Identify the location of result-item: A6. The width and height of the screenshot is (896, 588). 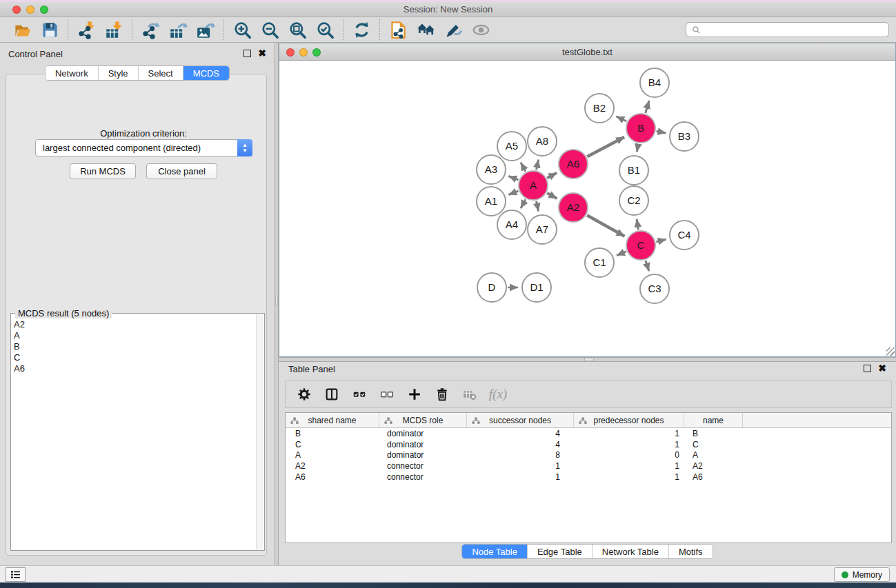
(134, 369).